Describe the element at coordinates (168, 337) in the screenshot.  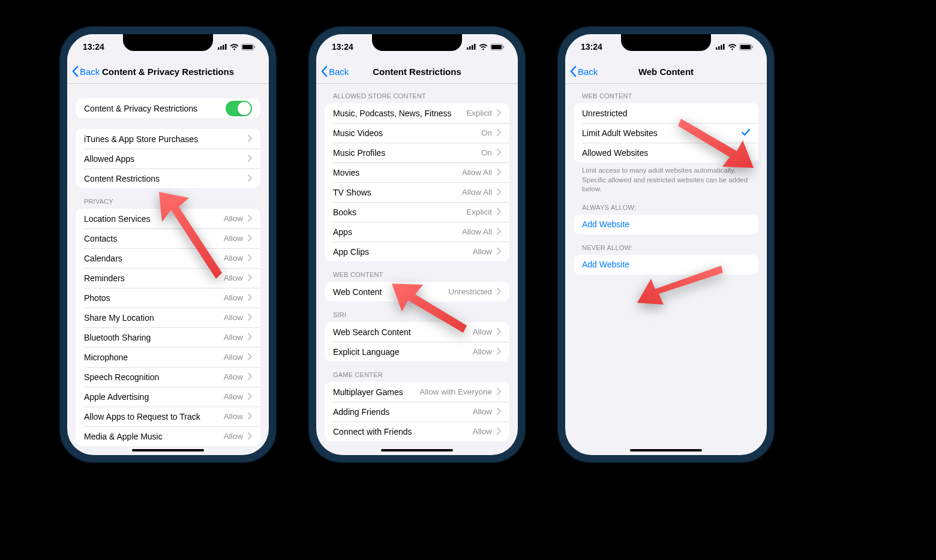
I see `list-row: Bluetooth SharingAllow` at that location.